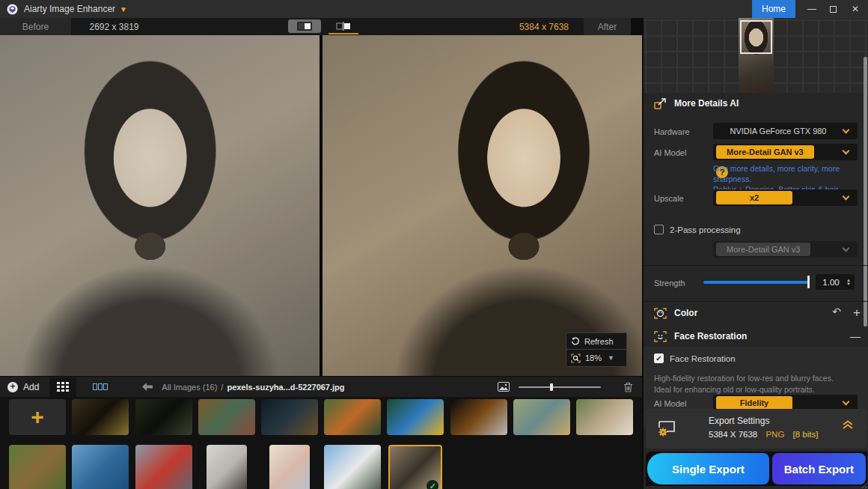 The image size is (868, 489). What do you see at coordinates (756, 336) in the screenshot?
I see `face-restoration-header: Face Restoration —` at bounding box center [756, 336].